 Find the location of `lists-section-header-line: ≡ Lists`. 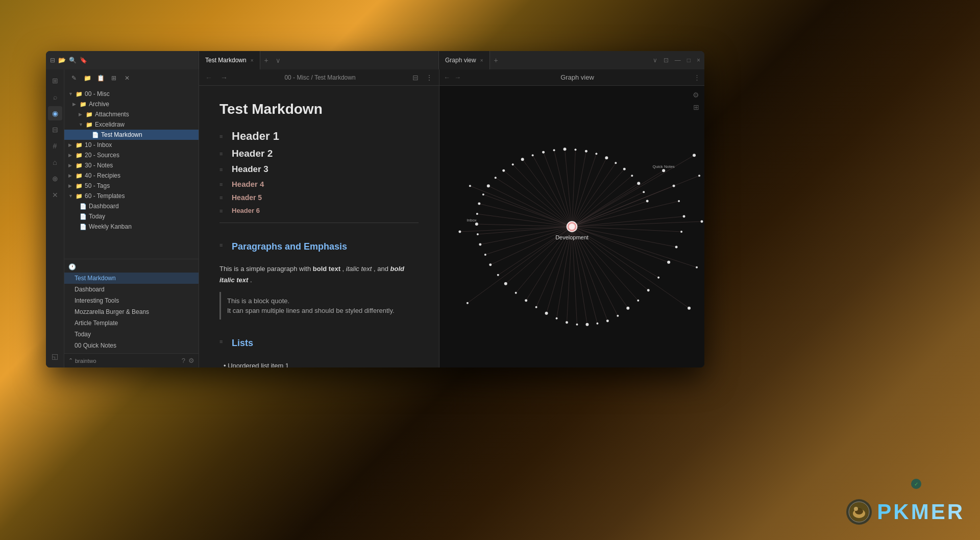

lists-section-header-line: ≡ Lists is located at coordinates (319, 341).